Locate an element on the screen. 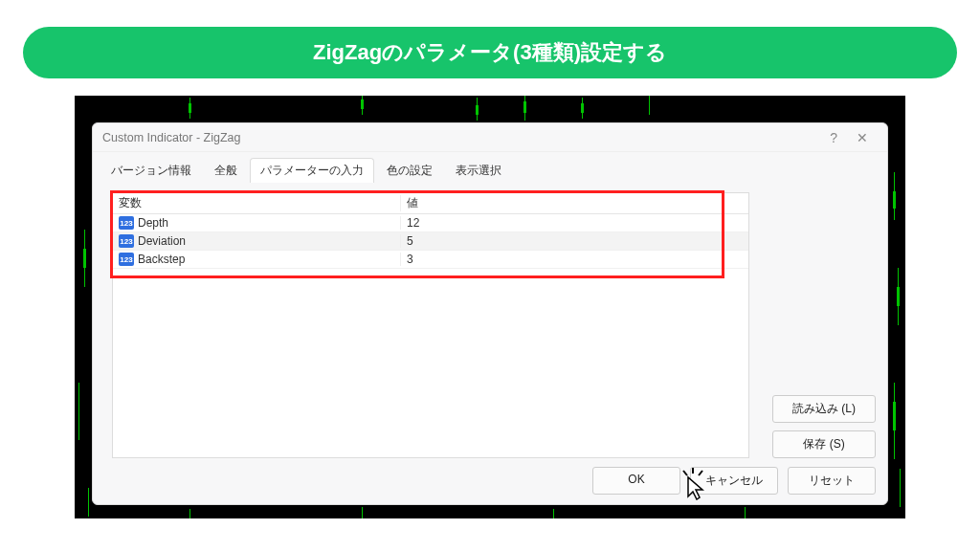 The height and width of the screenshot is (551, 980). param-row-backstep: 123 Backstep 3 is located at coordinates (431, 260).